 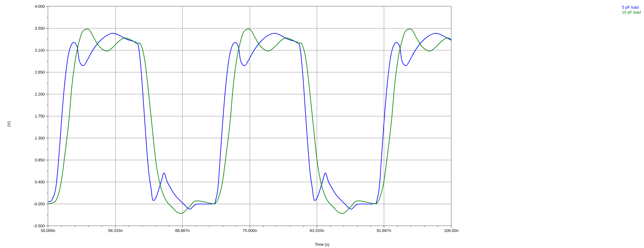 I want to click on x-tick-label: 83.333n, so click(x=317, y=231).